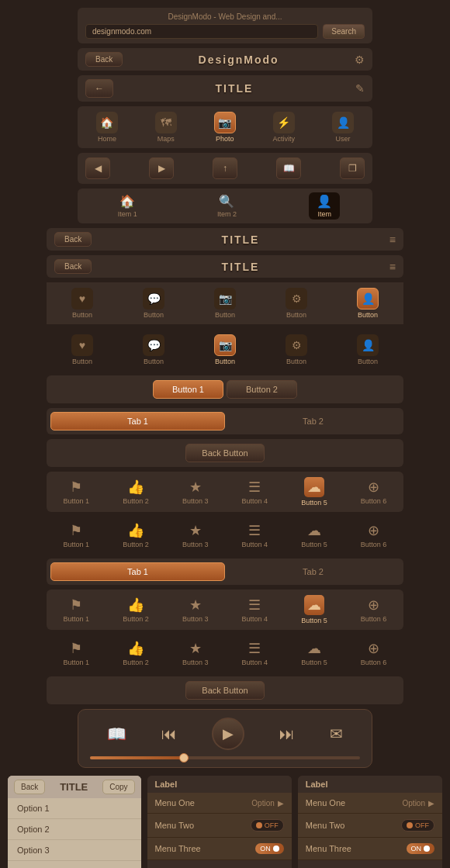  Describe the element at coordinates (77, 610) in the screenshot. I see `toolbar-btn-3-1: ⚑ Button 1` at that location.